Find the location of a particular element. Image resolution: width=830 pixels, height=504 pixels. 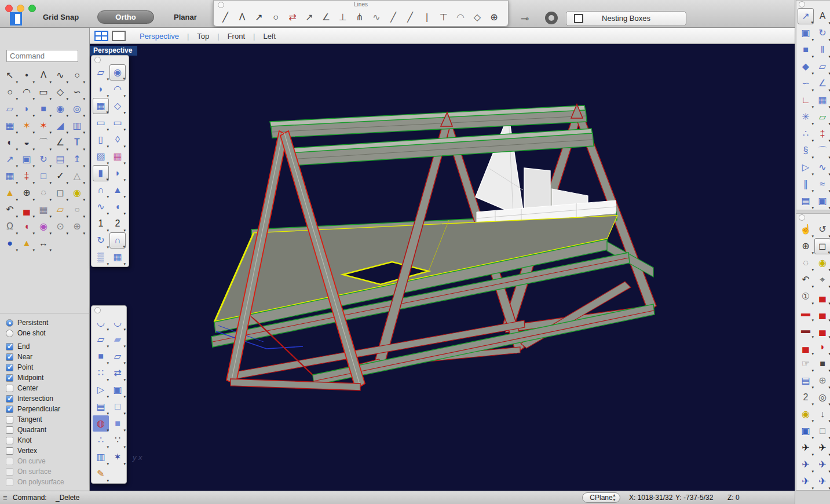

text-icon: T is located at coordinates (77, 143).